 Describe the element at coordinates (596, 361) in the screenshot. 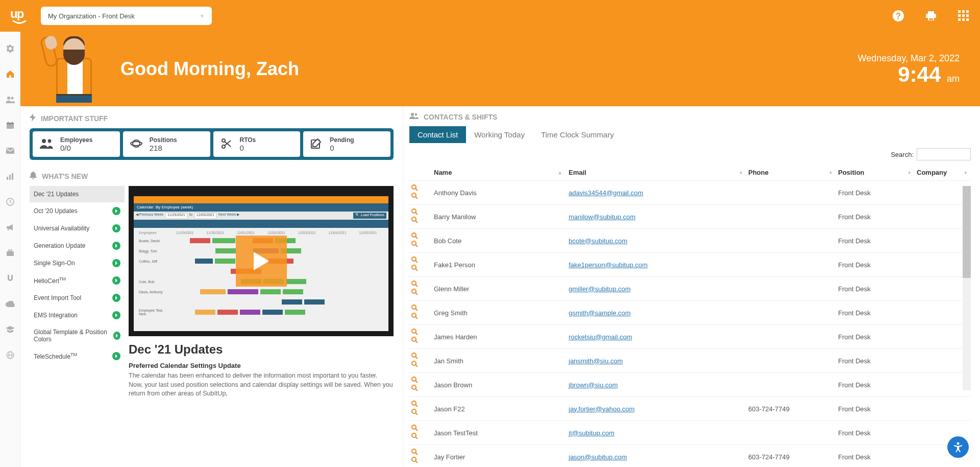

I see `email-link: jansmith@siu.com` at that location.